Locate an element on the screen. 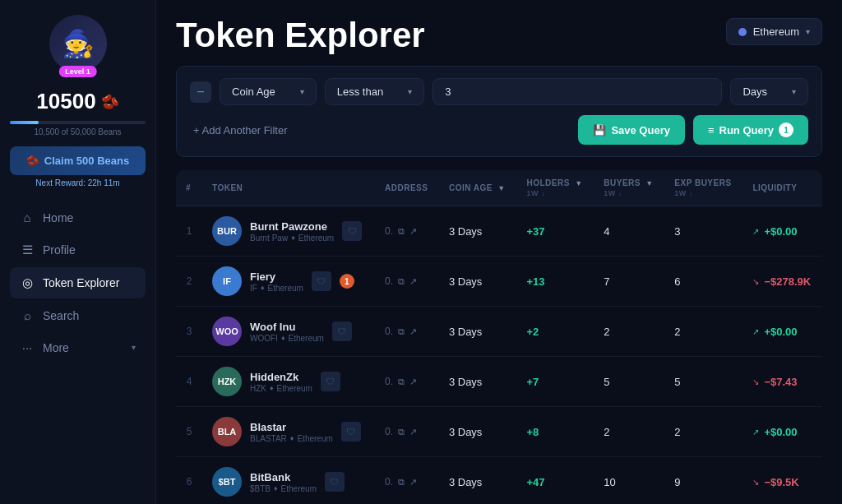 The image size is (842, 504). token-avatar: HZK is located at coordinates (227, 381).